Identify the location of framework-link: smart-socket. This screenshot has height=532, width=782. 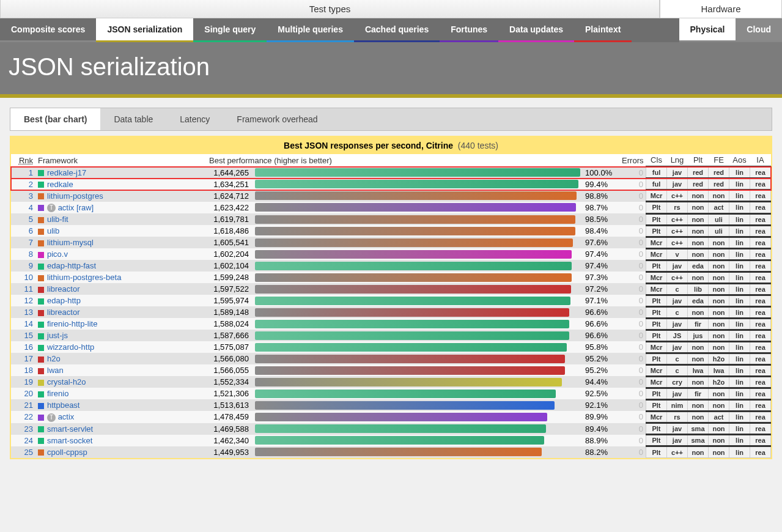
(70, 440).